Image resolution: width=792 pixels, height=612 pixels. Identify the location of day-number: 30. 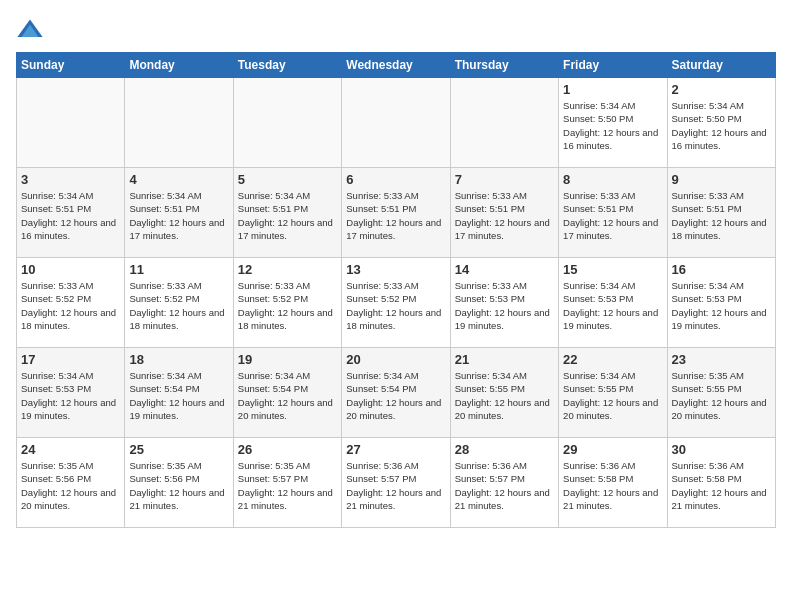
(722, 450).